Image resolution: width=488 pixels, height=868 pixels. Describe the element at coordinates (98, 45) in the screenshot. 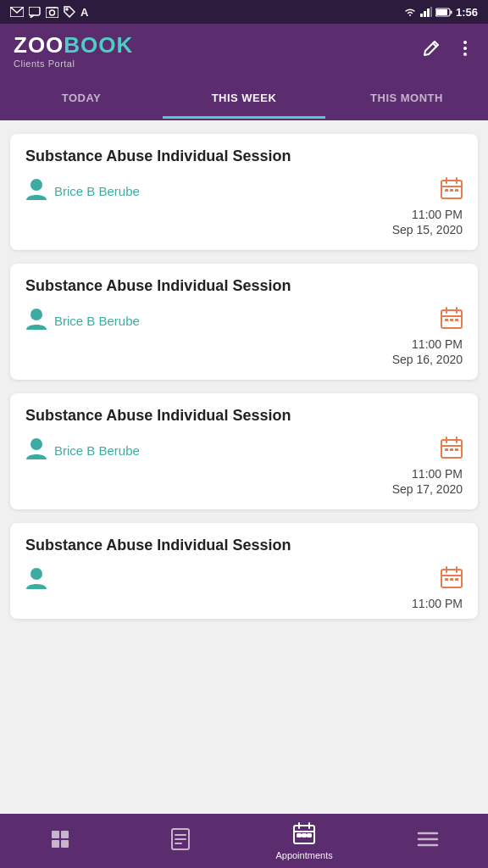

I see `logo-book: BOOK` at that location.